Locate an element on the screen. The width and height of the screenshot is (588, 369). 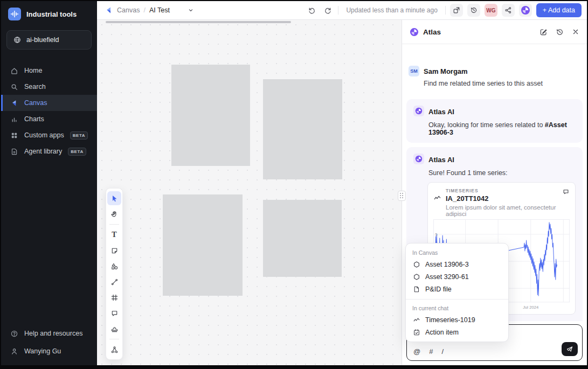
topbar-actions: Updated less than a minute ago WG + Add … is located at coordinates (444, 10).